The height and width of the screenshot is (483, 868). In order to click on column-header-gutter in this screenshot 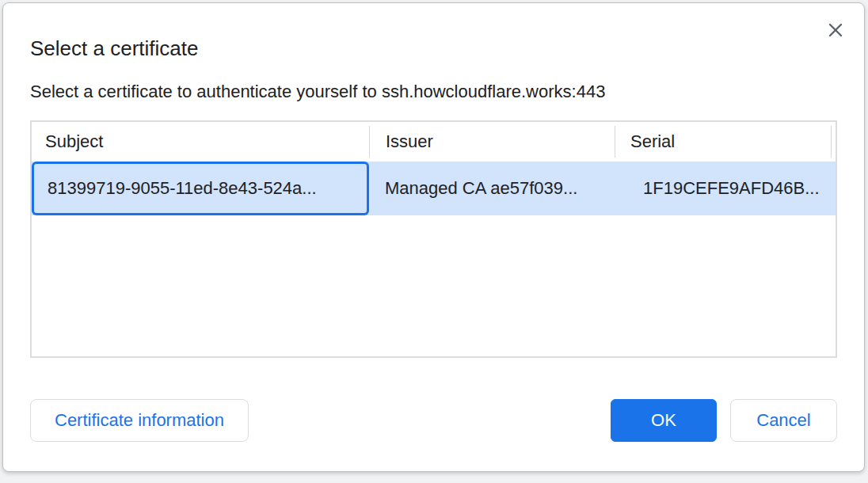, I will do `click(833, 142)`.